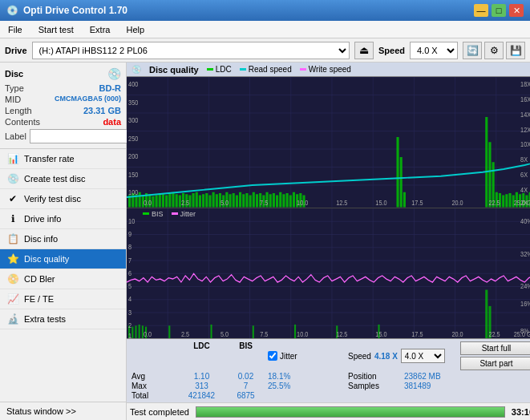 Image resolution: width=530 pixels, height=420 pixels. What do you see at coordinates (42, 411) in the screenshot?
I see `status-window-label: Status window >>` at bounding box center [42, 411].